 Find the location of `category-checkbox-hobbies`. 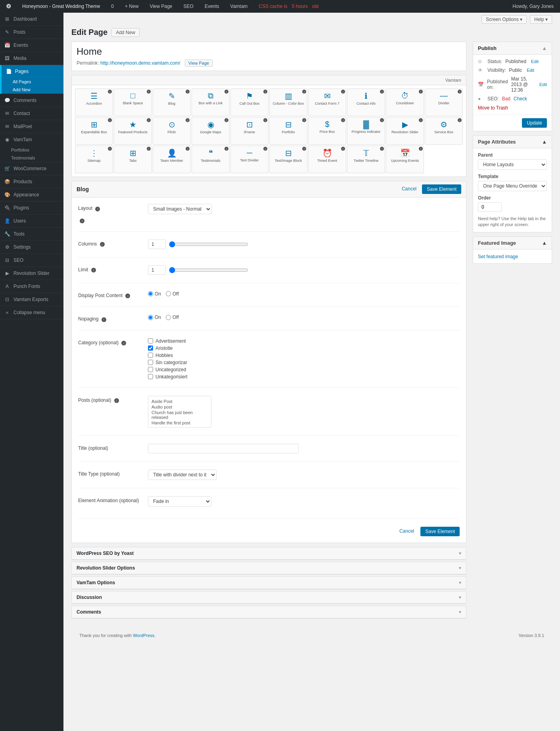

category-checkbox-hobbies is located at coordinates (151, 355).